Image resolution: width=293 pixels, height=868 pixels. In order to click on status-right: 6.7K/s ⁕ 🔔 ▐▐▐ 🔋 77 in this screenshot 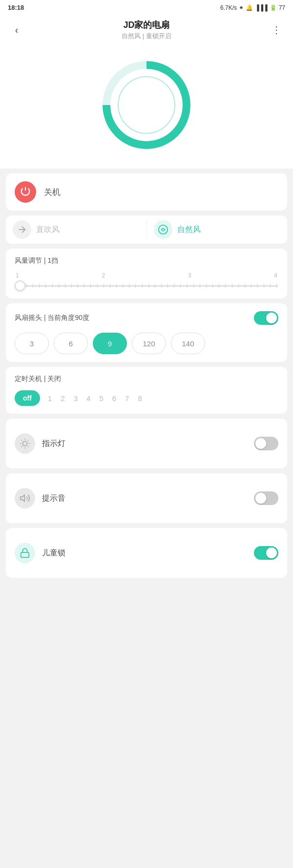, I will do `click(253, 8)`.